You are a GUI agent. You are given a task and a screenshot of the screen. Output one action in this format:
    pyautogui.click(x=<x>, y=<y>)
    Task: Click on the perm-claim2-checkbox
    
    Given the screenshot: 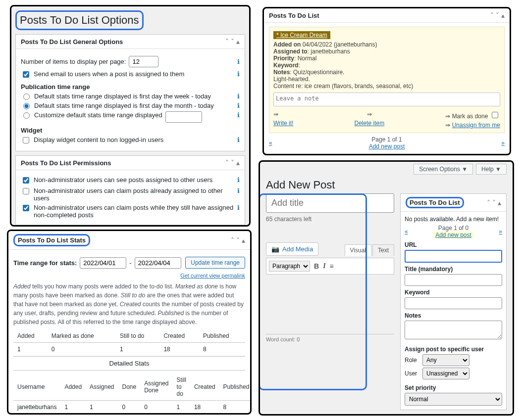 What is the action you would take?
    pyautogui.click(x=26, y=208)
    